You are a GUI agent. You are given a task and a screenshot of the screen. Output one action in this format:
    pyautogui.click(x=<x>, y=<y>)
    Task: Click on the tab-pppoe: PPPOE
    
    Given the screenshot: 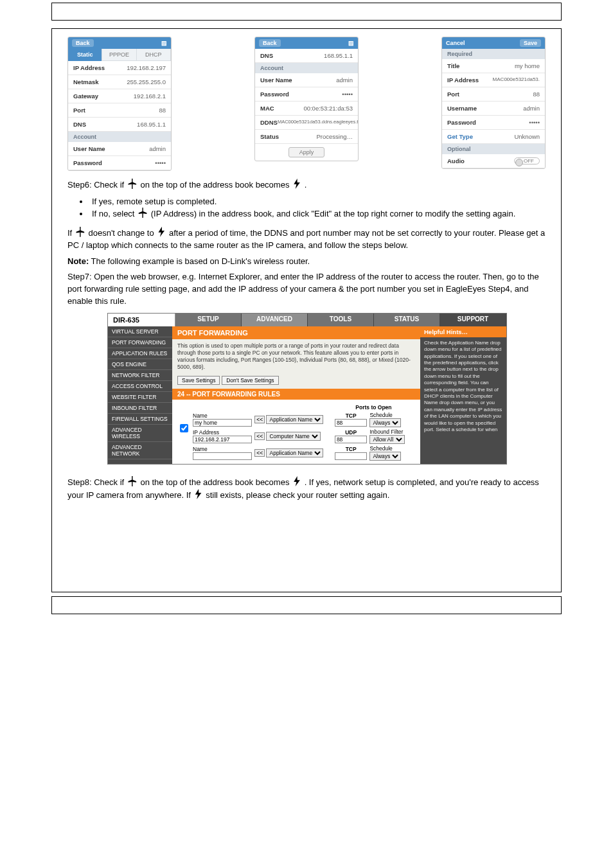 What is the action you would take?
    pyautogui.click(x=120, y=55)
    